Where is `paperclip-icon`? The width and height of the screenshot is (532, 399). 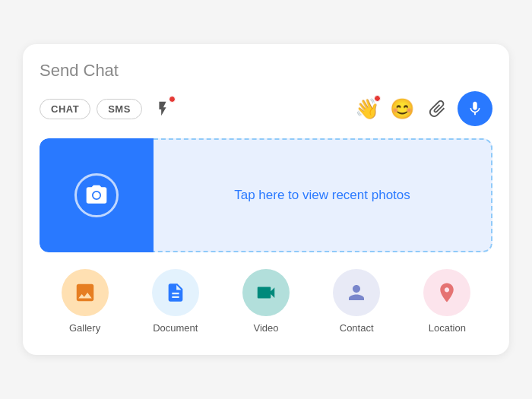
paperclip-icon is located at coordinates (437, 109).